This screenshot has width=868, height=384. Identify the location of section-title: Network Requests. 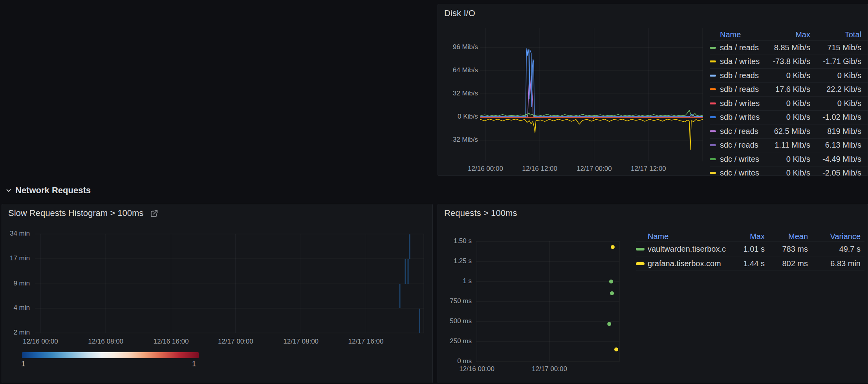
(53, 190).